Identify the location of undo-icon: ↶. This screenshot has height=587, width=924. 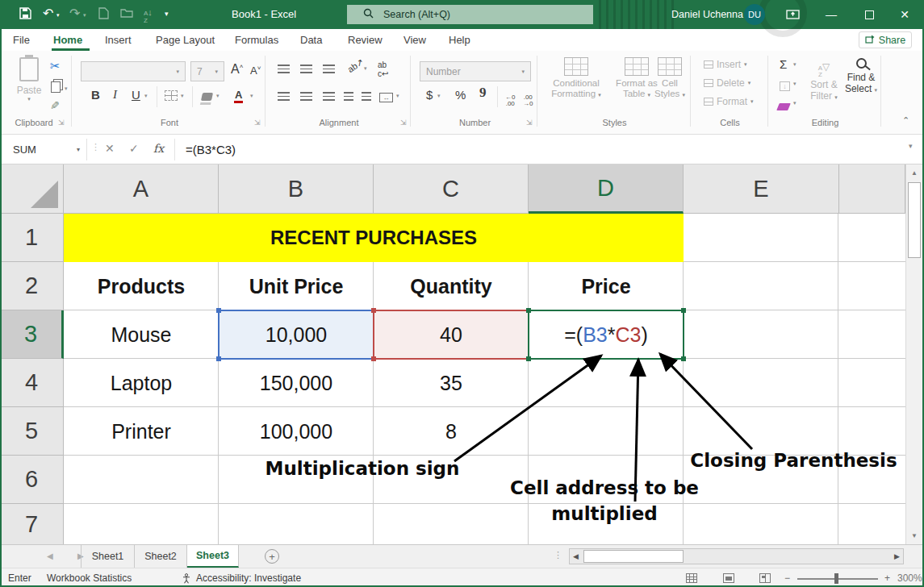
(48, 14).